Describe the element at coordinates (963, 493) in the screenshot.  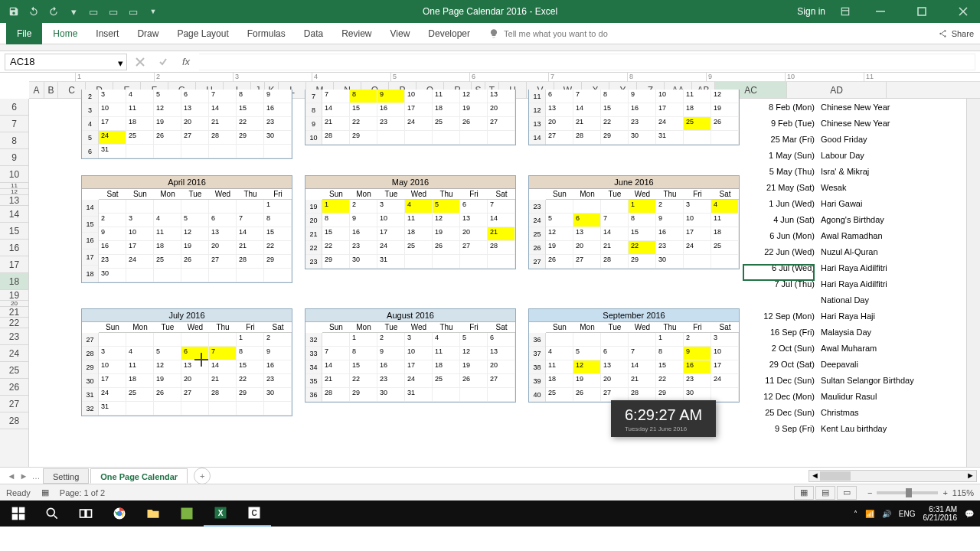
I see `zoom-level: 115%` at that location.